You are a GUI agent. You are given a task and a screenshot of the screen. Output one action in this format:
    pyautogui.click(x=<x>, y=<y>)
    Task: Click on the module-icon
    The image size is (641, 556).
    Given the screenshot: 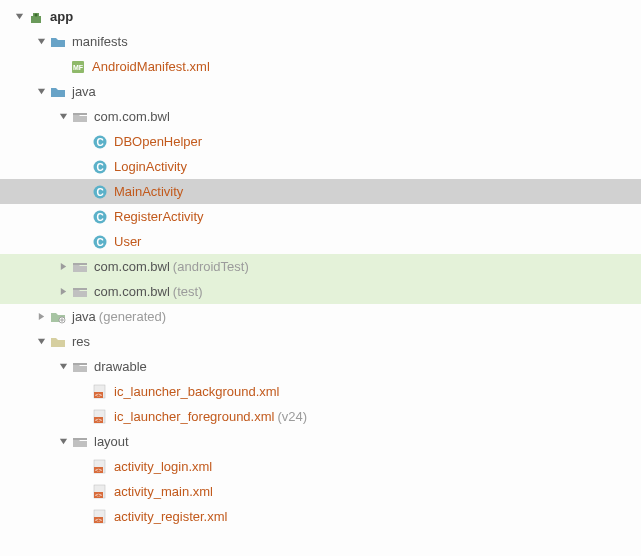 What is the action you would take?
    pyautogui.click(x=36, y=17)
    